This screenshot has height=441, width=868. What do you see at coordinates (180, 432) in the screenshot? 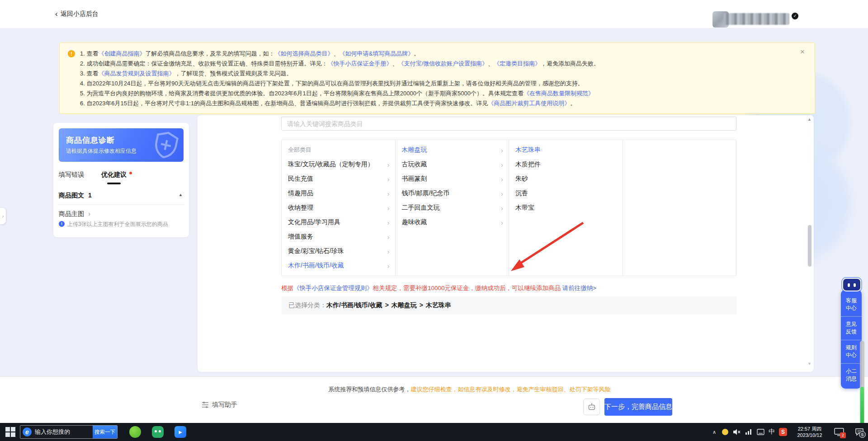
I see `app-icon: ▸` at bounding box center [180, 432].